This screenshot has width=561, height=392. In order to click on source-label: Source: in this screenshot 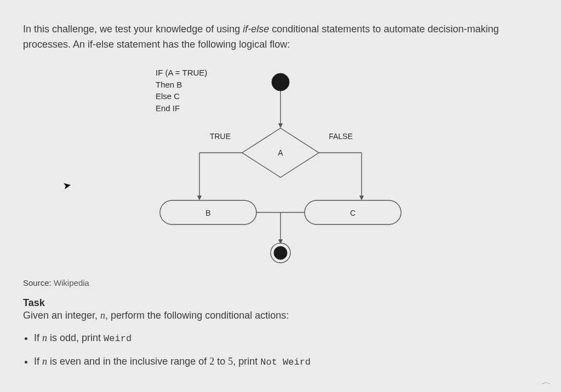, I will do `click(38, 283)`.